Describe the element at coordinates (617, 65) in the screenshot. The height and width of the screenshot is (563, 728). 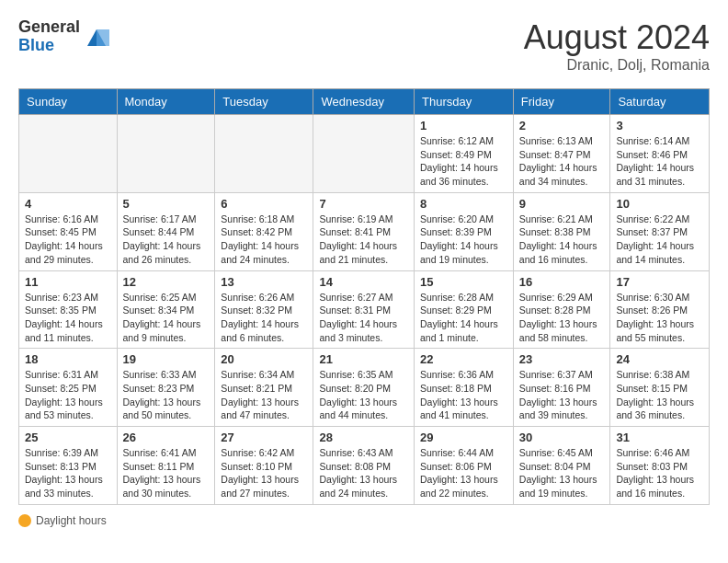
I see `location-subtitle: Dranic, Dolj, Romania` at that location.